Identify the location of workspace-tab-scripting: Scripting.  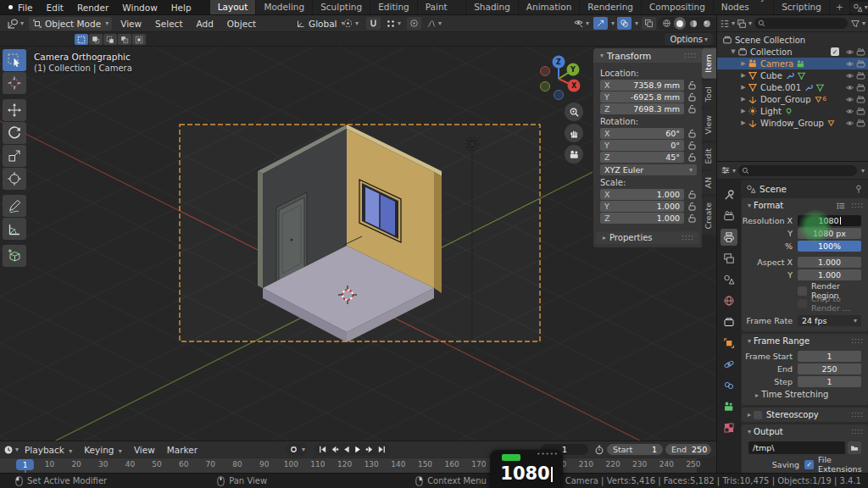
(802, 7).